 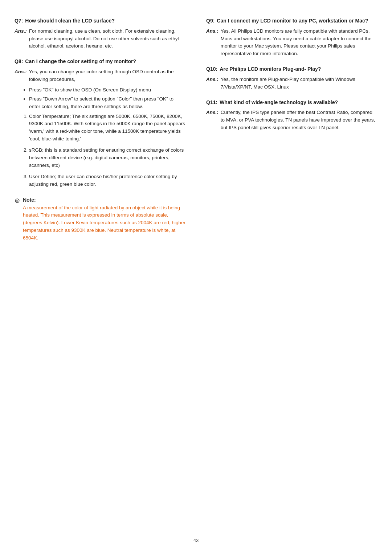 What do you see at coordinates (270, 69) in the screenshot?
I see `q10-text: Are Philips LCD monitors Plug-and- Play?` at bounding box center [270, 69].